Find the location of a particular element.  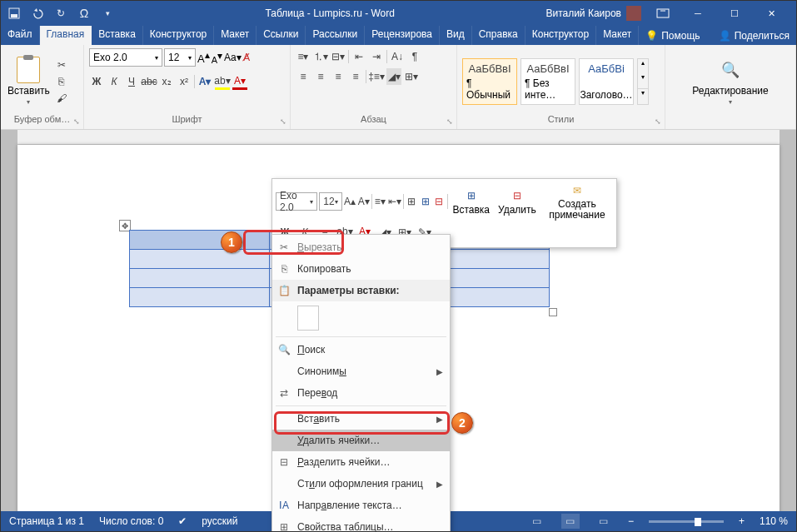

style-heading1: АаБбВіЗаголово… is located at coordinates (606, 82).